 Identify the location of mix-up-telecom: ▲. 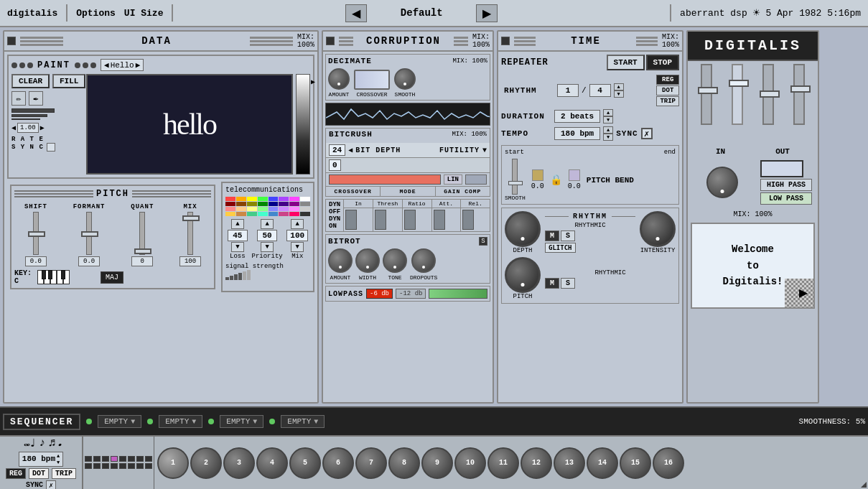
(297, 224).